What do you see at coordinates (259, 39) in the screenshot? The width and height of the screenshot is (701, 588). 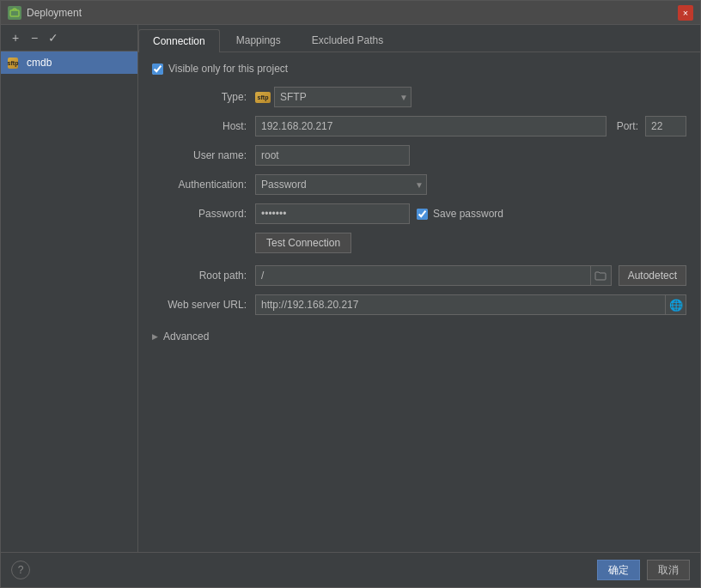 I see `tab-mappings: Mappings` at bounding box center [259, 39].